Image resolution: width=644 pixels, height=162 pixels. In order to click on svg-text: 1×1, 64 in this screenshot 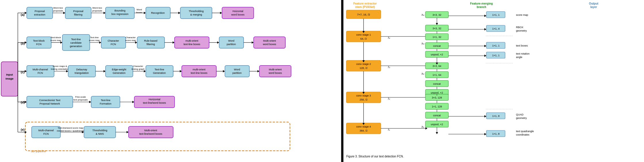, I will do `click(437, 75)`.